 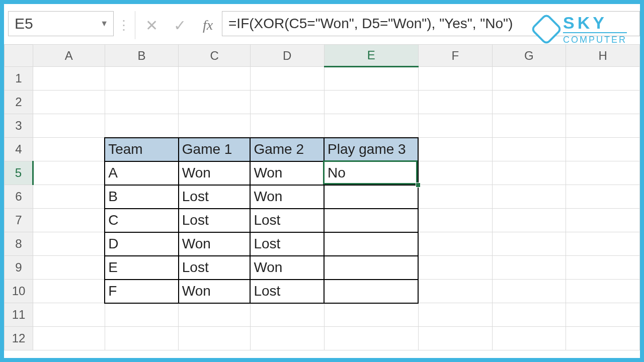 What do you see at coordinates (142, 244) in the screenshot?
I see `cell-B8: D` at bounding box center [142, 244].